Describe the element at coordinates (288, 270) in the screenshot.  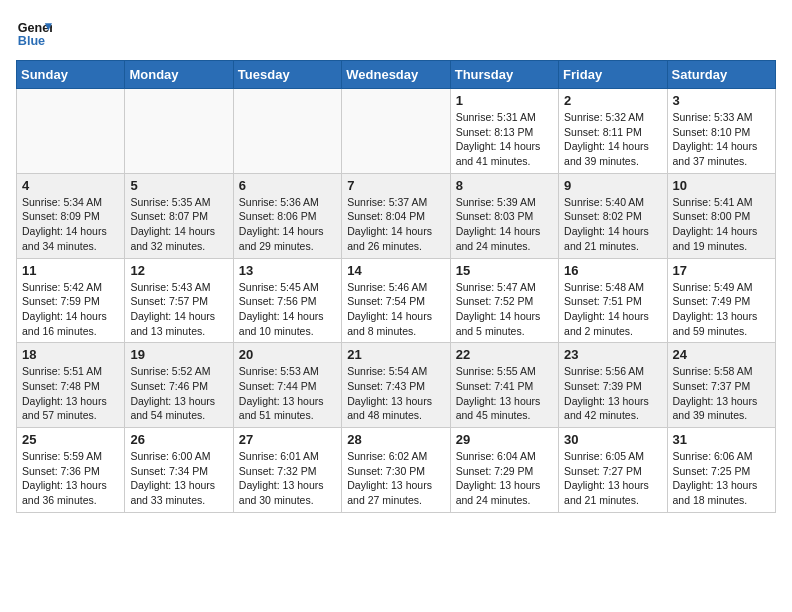
I see `day-number: 13` at that location.